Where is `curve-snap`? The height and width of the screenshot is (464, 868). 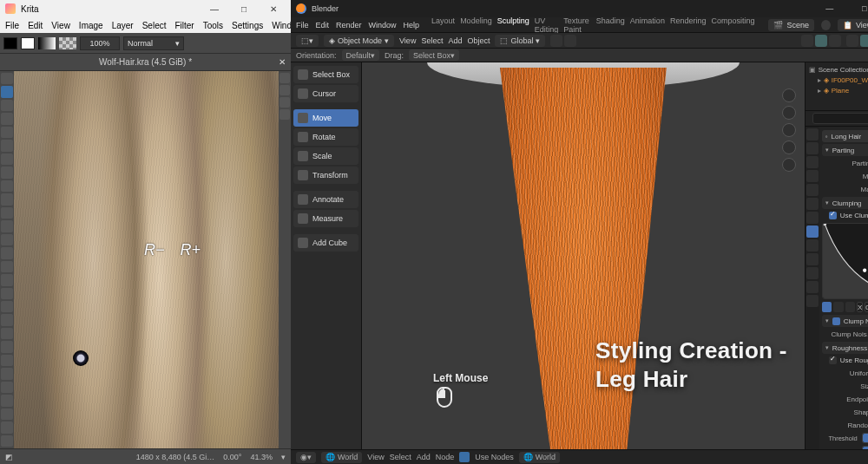 curve-snap is located at coordinates (851, 307).